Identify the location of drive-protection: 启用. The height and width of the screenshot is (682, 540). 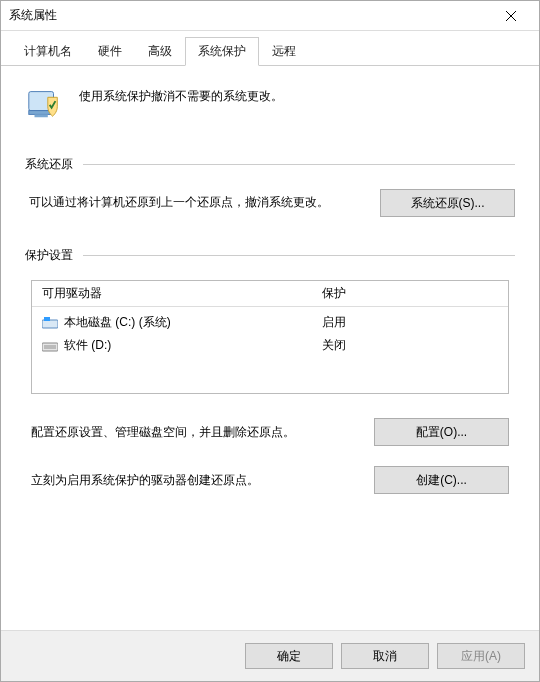
(410, 322).